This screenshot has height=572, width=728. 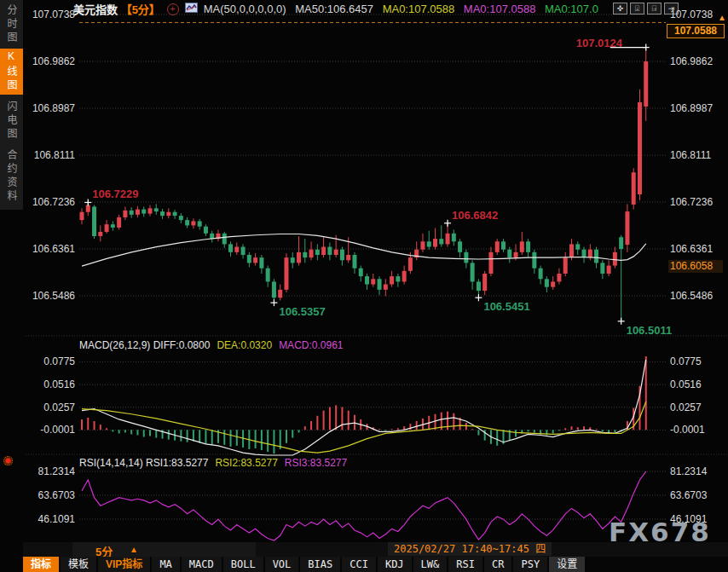 I want to click on rsi-header-part-3: RSI3:83.5277, so click(x=315, y=463).